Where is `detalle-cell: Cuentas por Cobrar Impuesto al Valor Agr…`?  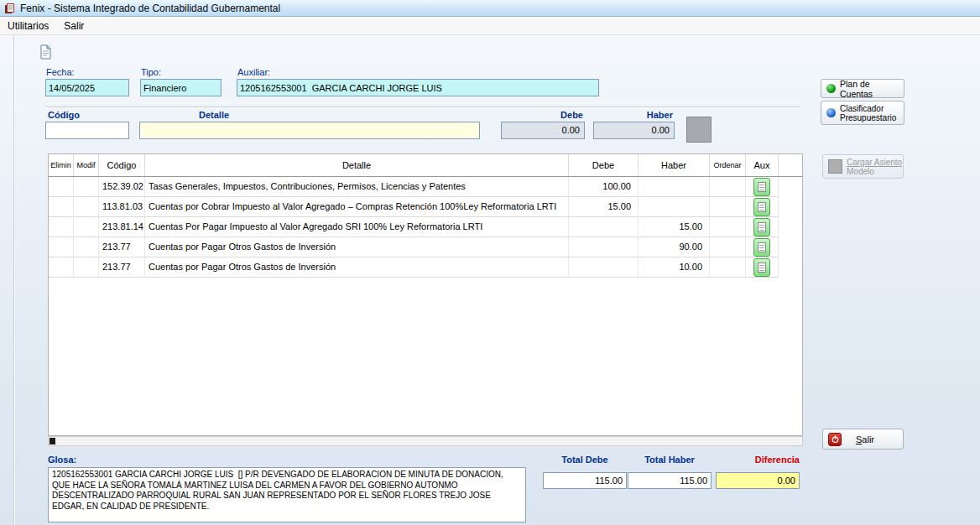
detalle-cell: Cuentas por Cobrar Impuesto al Valor Agr… is located at coordinates (357, 207).